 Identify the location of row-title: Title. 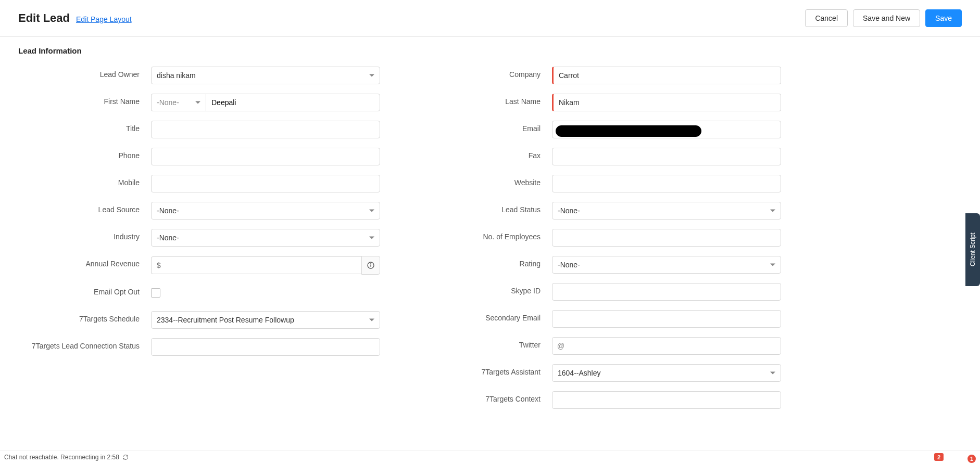
(208, 130).